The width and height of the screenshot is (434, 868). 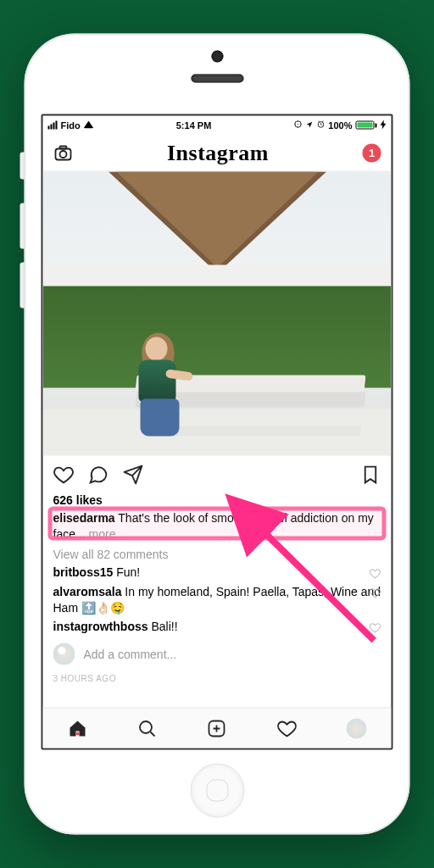 What do you see at coordinates (287, 728) in the screenshot?
I see `heart-icon` at bounding box center [287, 728].